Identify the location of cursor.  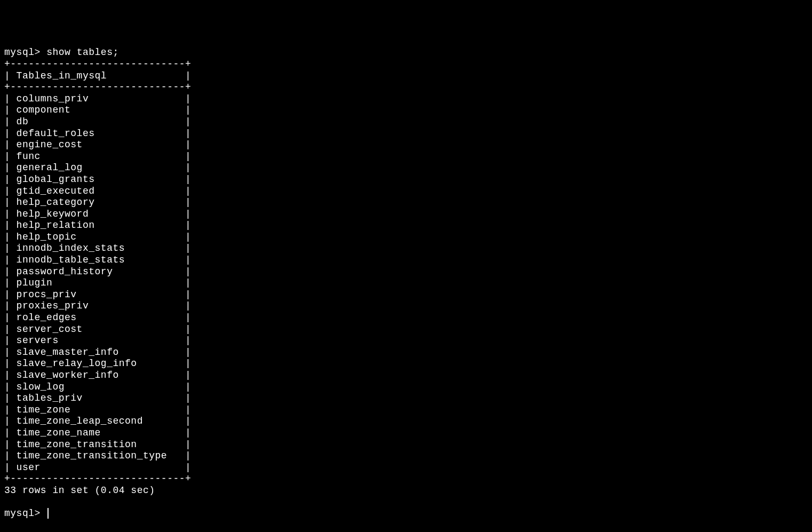
(48, 513).